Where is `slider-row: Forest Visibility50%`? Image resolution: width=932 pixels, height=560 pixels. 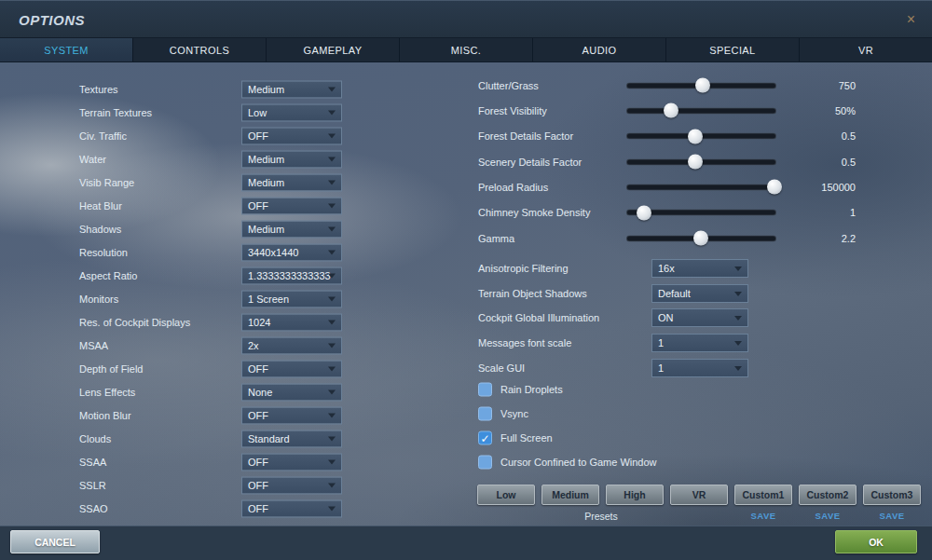 slider-row: Forest Visibility50% is located at coordinates (466, 110).